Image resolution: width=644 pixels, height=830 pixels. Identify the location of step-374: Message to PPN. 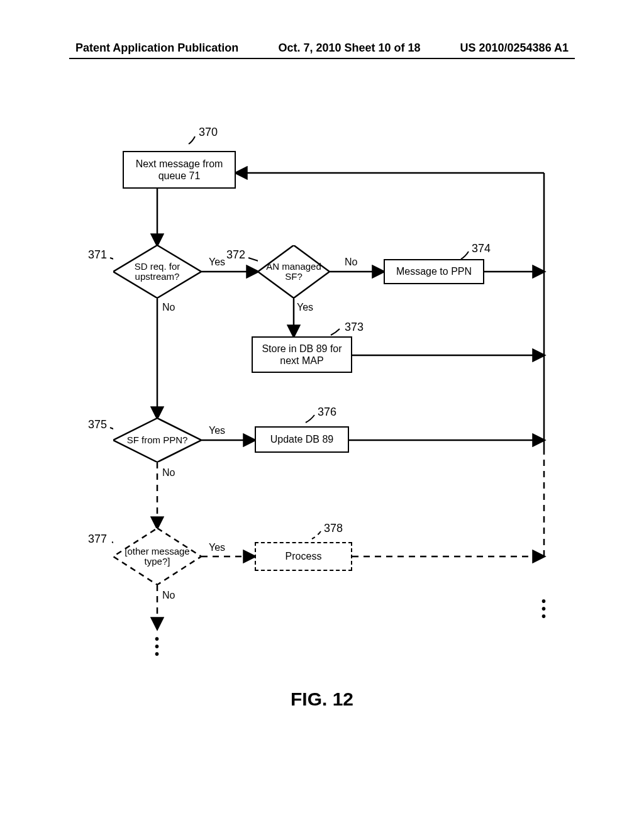
(434, 272).